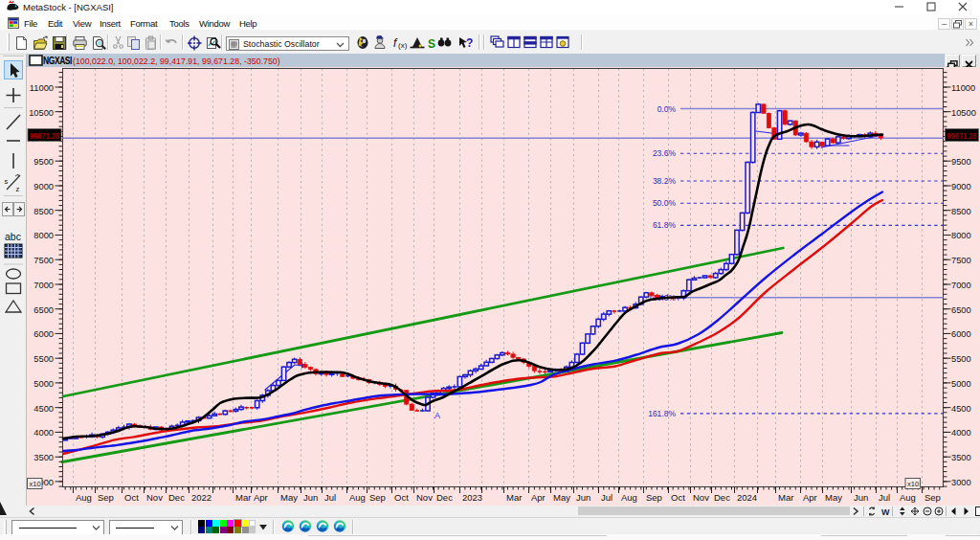  Describe the element at coordinates (961, 483) in the screenshot. I see `svg-text: 3000` at that location.